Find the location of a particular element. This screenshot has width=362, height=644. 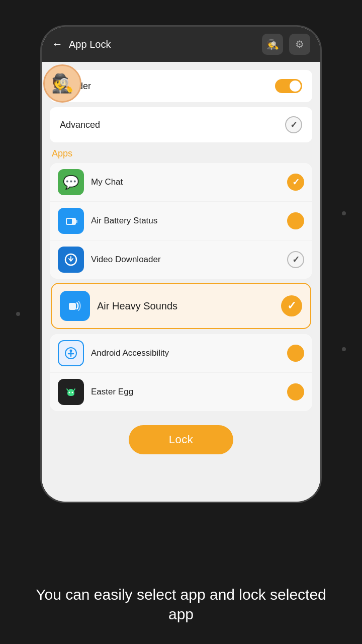

app-icon-battery is located at coordinates (71, 221).